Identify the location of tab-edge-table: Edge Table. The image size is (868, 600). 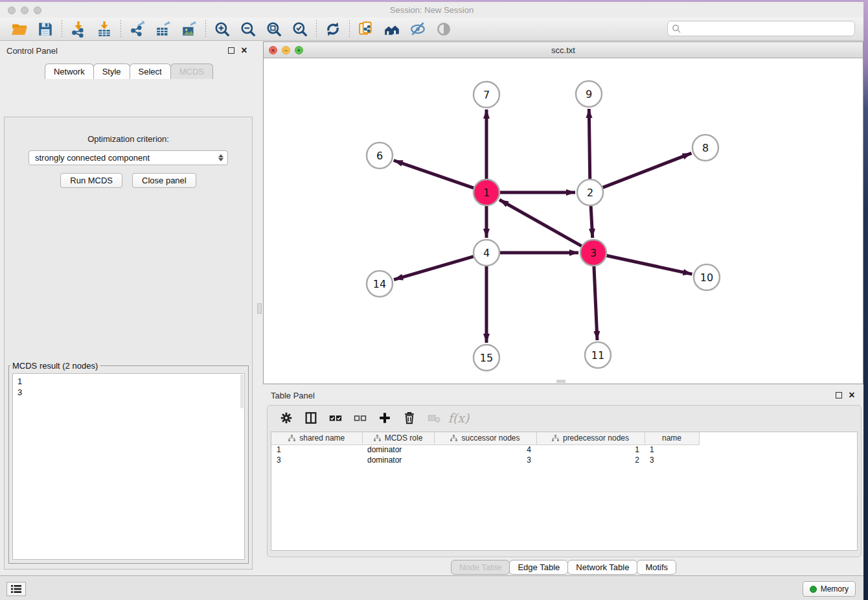
(539, 568).